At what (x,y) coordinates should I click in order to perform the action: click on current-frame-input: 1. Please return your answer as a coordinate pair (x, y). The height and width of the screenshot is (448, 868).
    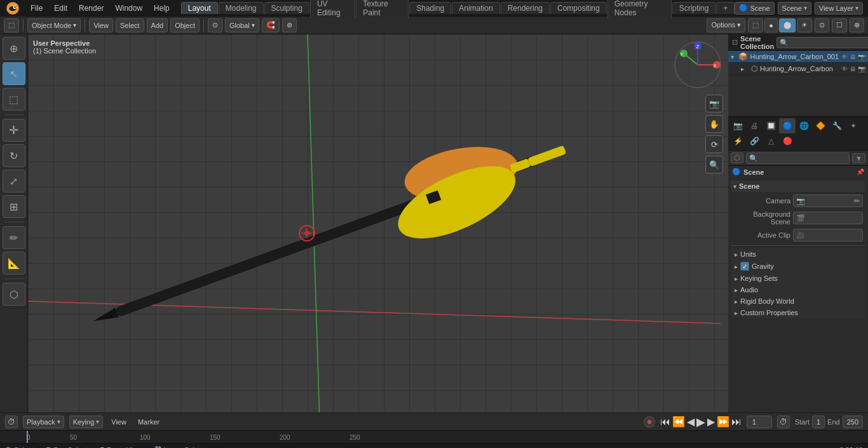
    Looking at the image, I should click on (759, 422).